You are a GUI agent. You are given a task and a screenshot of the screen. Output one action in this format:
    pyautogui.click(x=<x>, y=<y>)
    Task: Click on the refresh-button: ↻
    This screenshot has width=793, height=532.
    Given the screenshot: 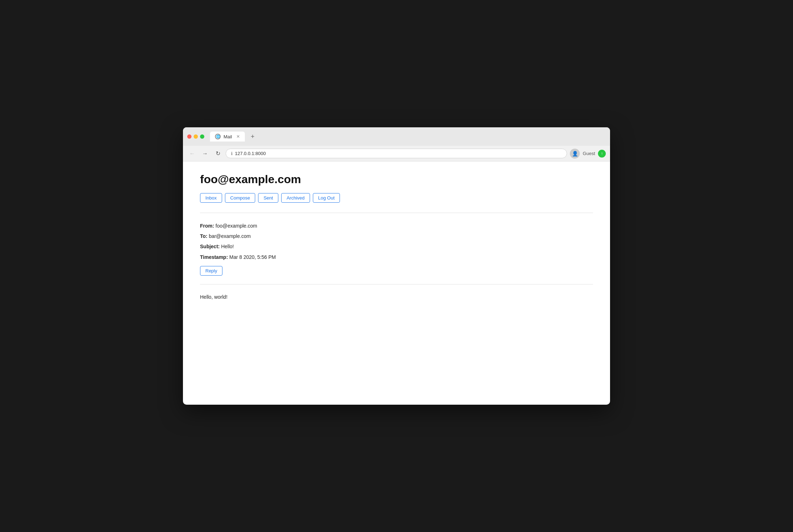 What is the action you would take?
    pyautogui.click(x=218, y=154)
    